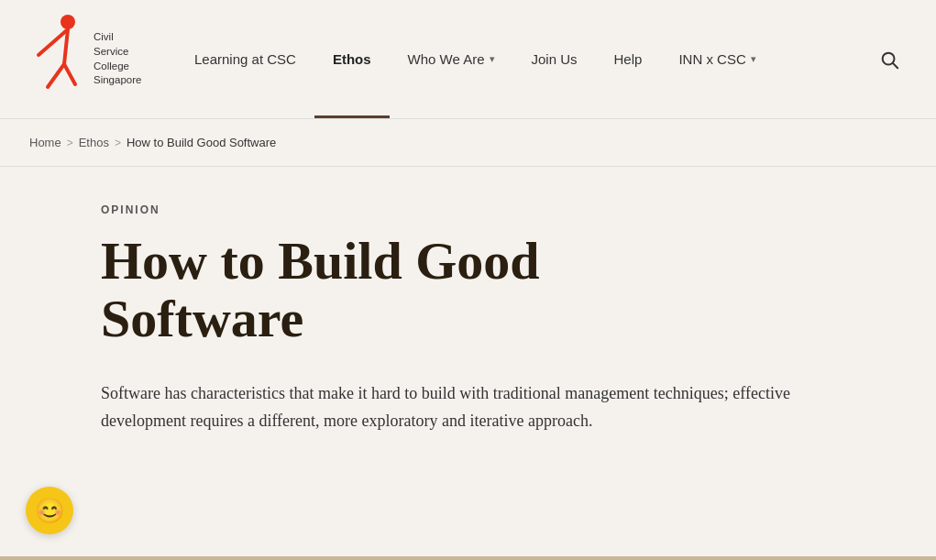  Describe the element at coordinates (468, 143) in the screenshot. I see `breadcrumb: Home > Ethos > How to Build Good Softwar…` at that location.